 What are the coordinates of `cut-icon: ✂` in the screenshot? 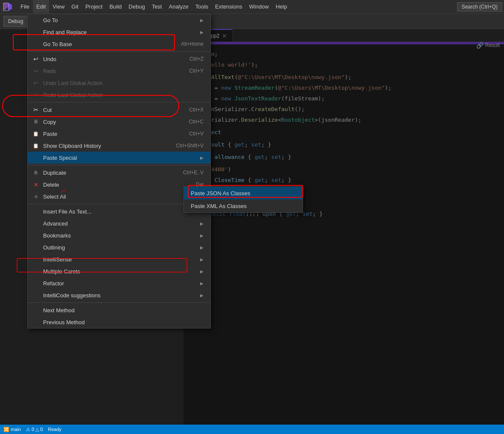 It's located at (36, 110).